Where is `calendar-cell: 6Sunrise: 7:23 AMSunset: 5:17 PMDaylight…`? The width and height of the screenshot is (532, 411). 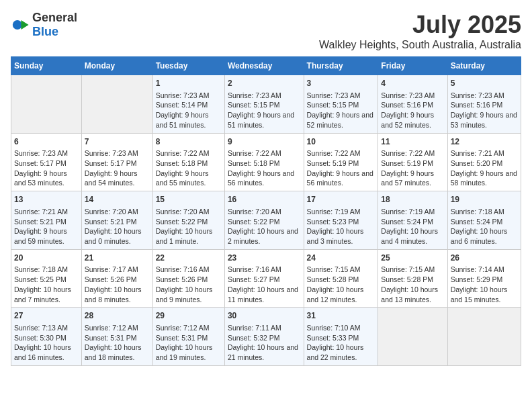 calendar-cell: 6Sunrise: 7:23 AMSunset: 5:17 PMDaylight… is located at coordinates (47, 163).